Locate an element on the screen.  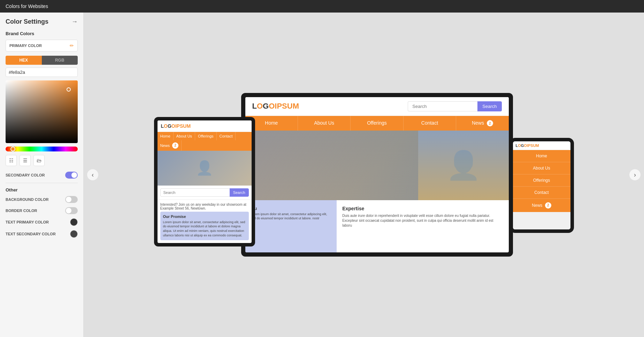
tablet-mockup: LOGOIPSUM Home About Us Offerings Contac… is located at coordinates (205, 182).